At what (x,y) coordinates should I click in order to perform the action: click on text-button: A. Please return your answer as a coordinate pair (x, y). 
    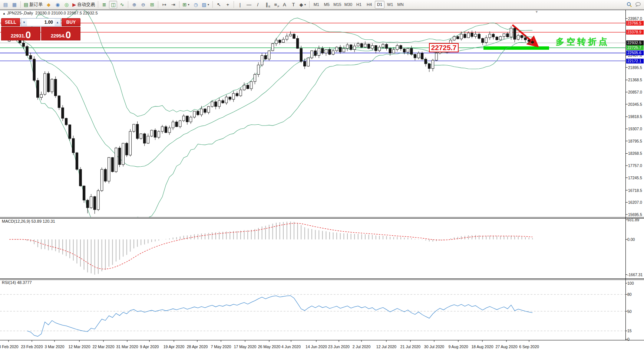
    Looking at the image, I should click on (284, 4).